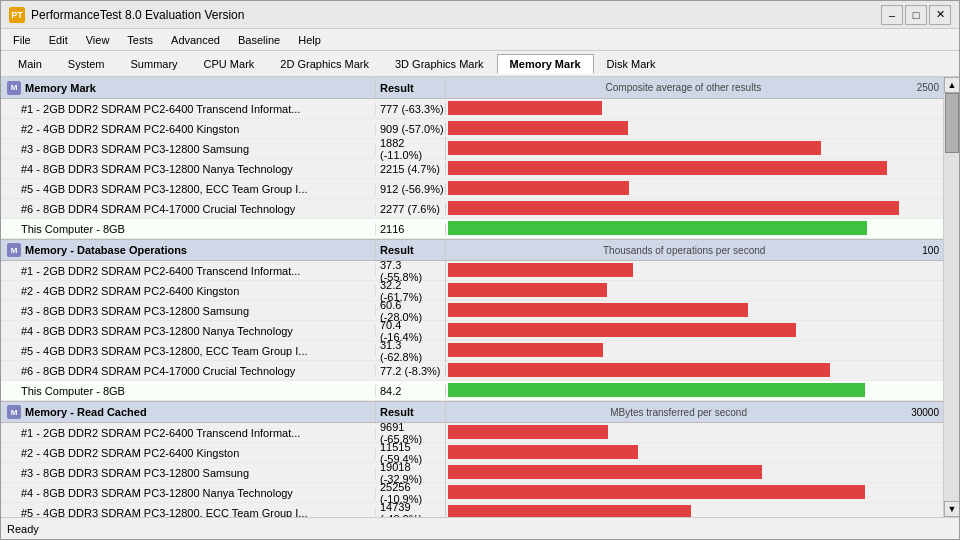 The height and width of the screenshot is (540, 960). I want to click on table-row: #3 - 8GB DDR3 SDRAM PC3-12800 Samsung 60…, so click(472, 311).